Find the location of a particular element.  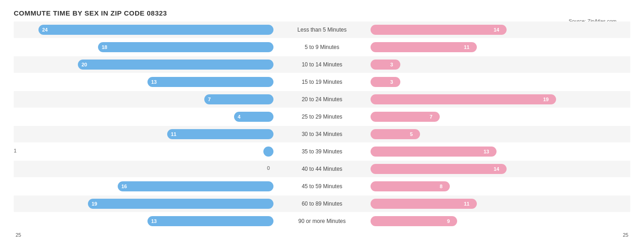

right-section: 7 is located at coordinates (499, 117).